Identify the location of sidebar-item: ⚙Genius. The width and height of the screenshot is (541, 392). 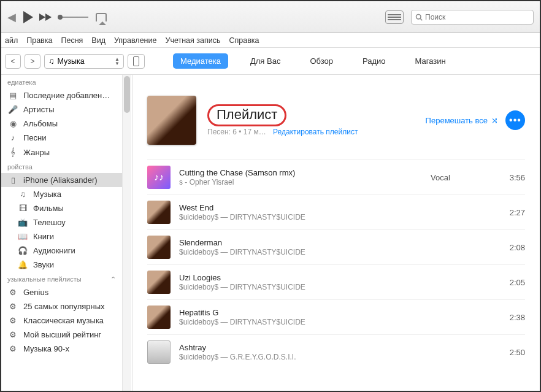
(61, 292).